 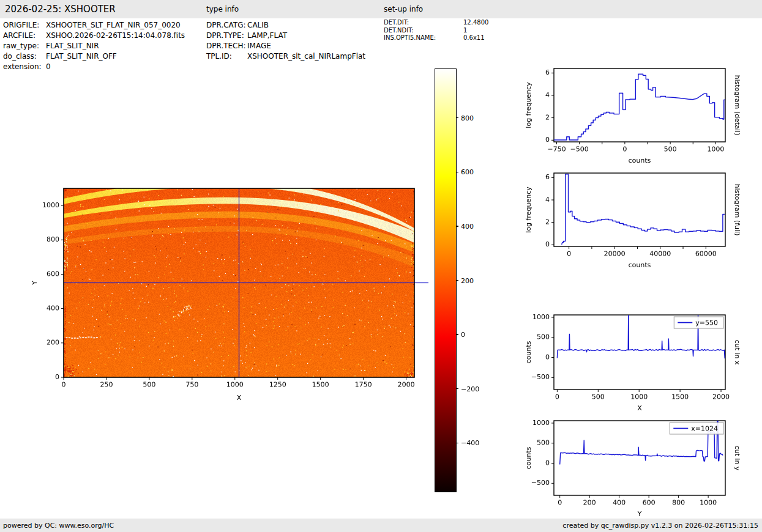 I want to click on metadata-label: extension:, so click(x=24, y=67).